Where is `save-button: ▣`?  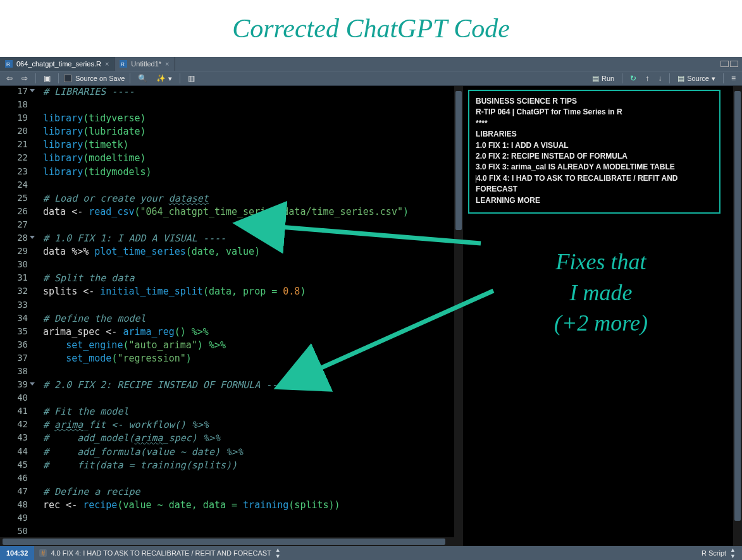 save-button: ▣ is located at coordinates (47, 78).